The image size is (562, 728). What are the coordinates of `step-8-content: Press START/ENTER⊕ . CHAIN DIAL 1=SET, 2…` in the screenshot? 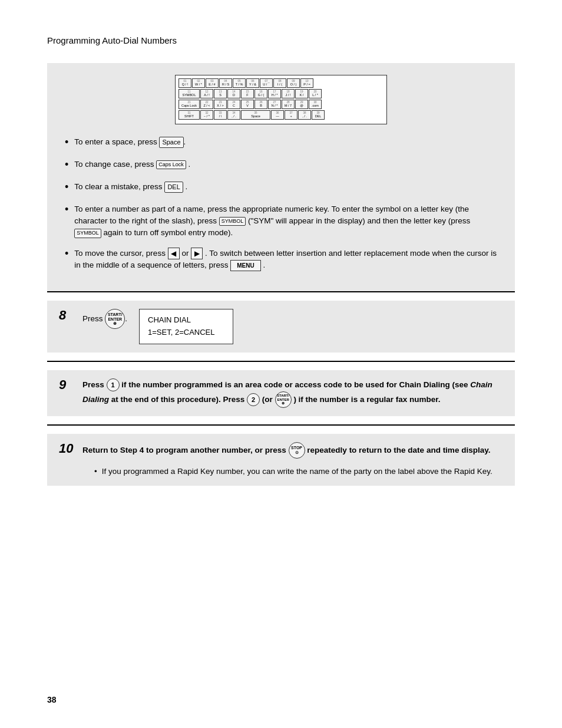 It's located at (293, 327).